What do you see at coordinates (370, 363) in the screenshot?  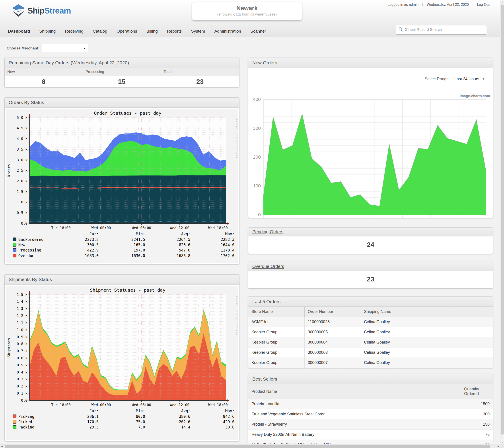 I see `table-row: Keebler Group300000007Celina Goalley` at bounding box center [370, 363].